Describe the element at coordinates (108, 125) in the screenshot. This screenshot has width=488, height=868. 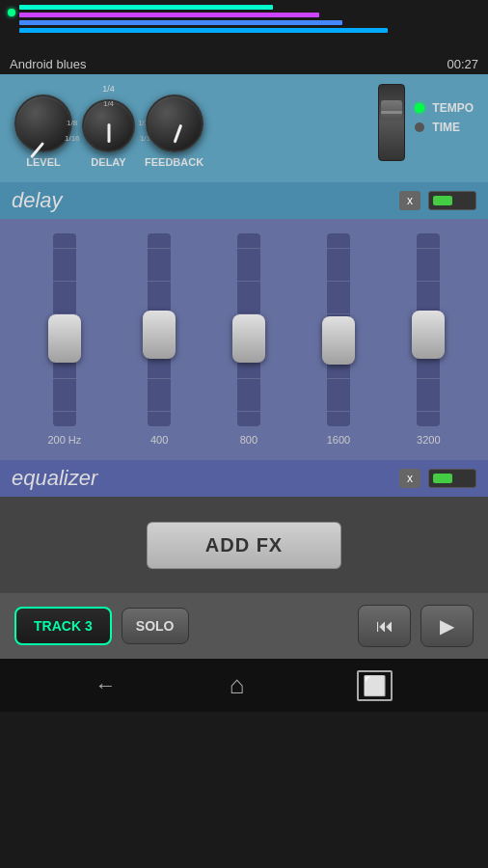
I see `delay-knob: 1/4 1/8 1/2 1/16 1/1` at that location.